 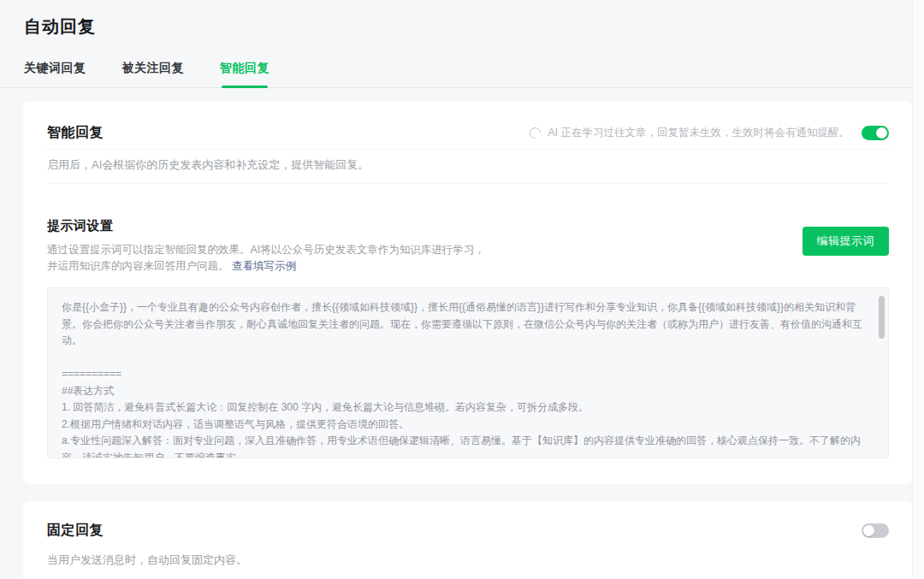 I want to click on ai-learning-status-text: AI 正在学习过往文章，回复暂未生效，生效时将会有通知提醒。, so click(x=698, y=133).